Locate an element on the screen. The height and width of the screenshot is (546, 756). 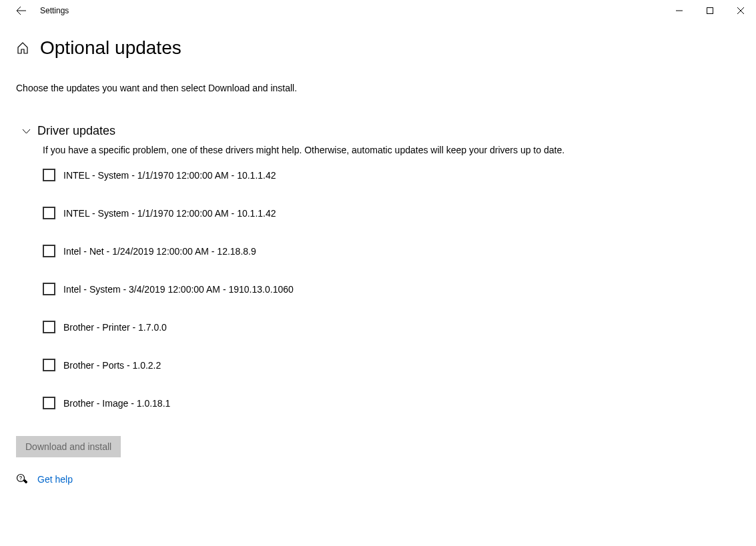
update-label: Brother - Printer - 1.7.0.0 is located at coordinates (115, 327).